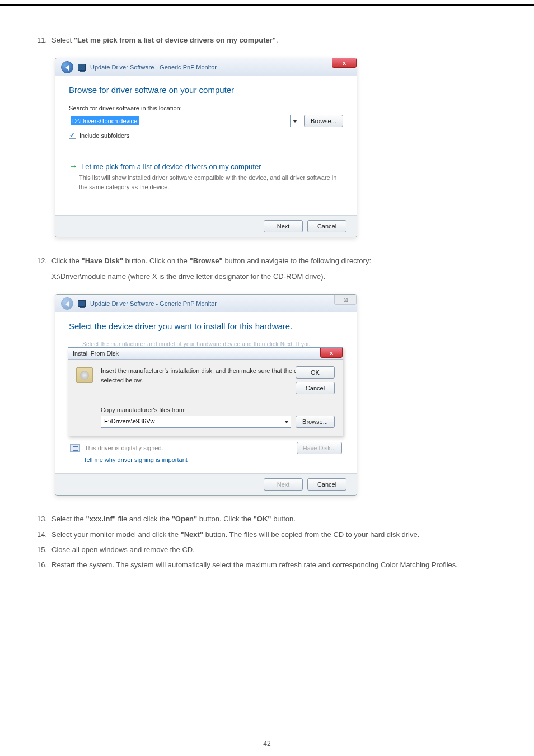 This screenshot has width=534, height=756. Describe the element at coordinates (327, 484) in the screenshot. I see `cancel-button-2: Cancel` at that location.